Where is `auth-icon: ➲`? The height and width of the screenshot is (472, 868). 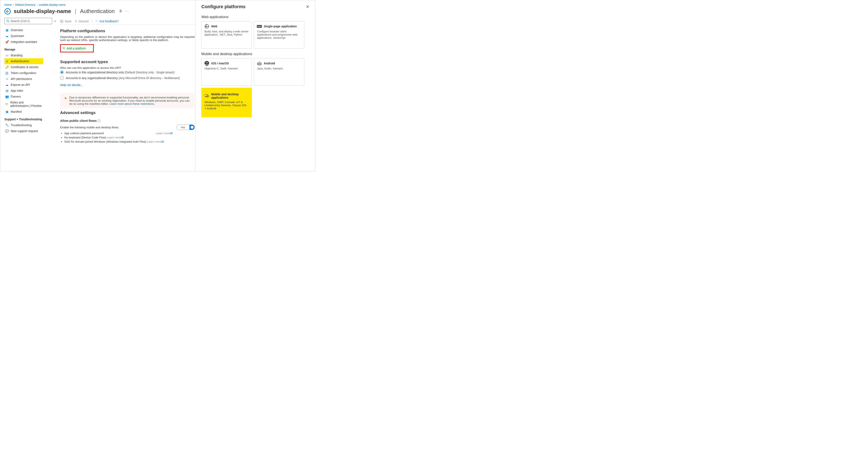
auth-icon: ➲ is located at coordinates (7, 61).